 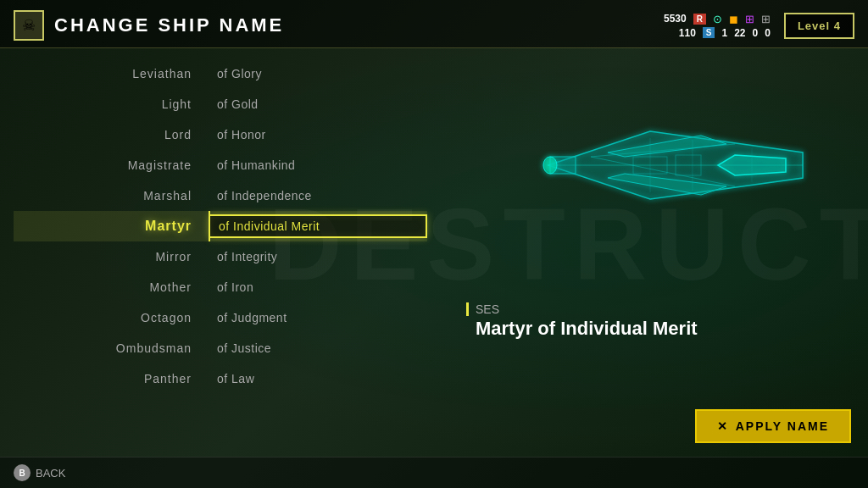 I want to click on special-icon: ⊞, so click(x=749, y=19).